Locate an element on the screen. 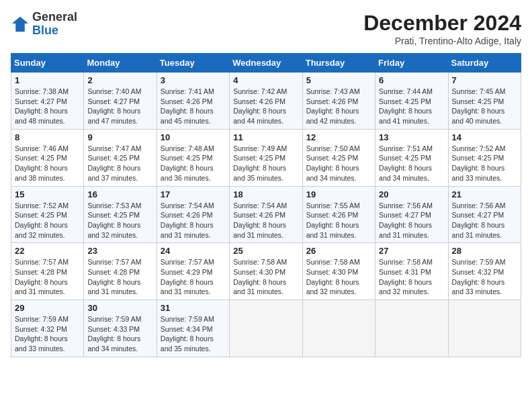 Image resolution: width=532 pixels, height=411 pixels. day-number: 25 is located at coordinates (266, 251).